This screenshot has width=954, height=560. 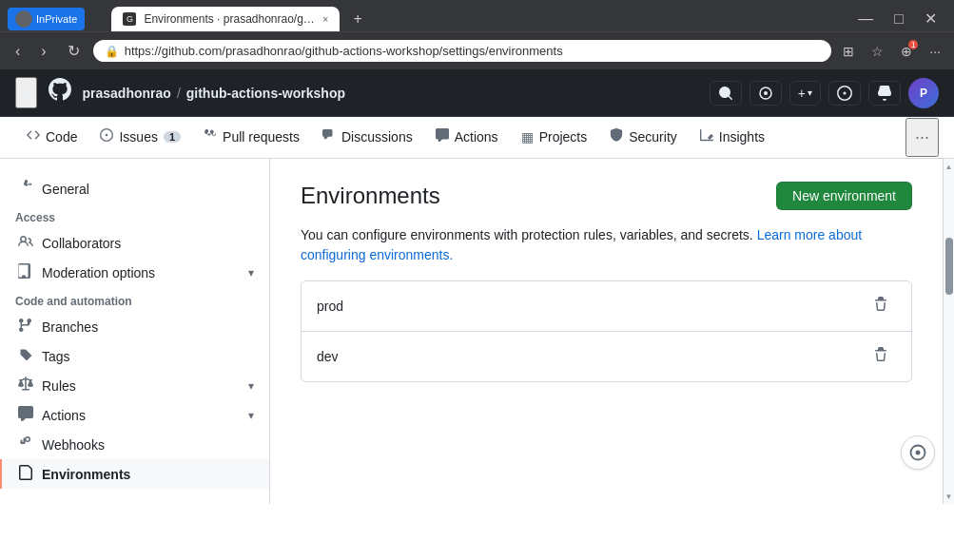 I want to click on description-text: You can configure environments with prot…, so click(x=527, y=235).